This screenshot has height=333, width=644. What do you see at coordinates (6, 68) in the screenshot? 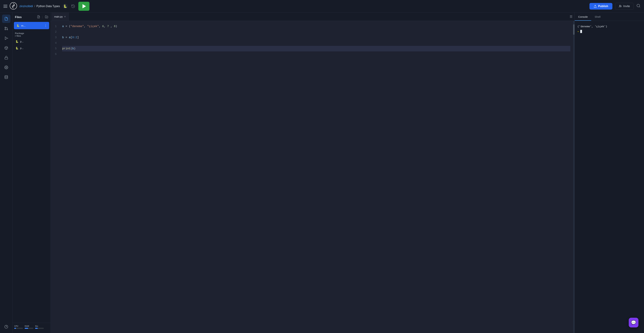
I see `sidebar-item-settings` at bounding box center [6, 68].